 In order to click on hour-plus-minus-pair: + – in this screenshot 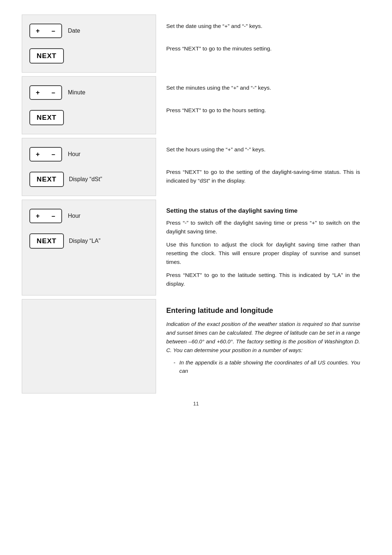, I will do `click(46, 154)`.